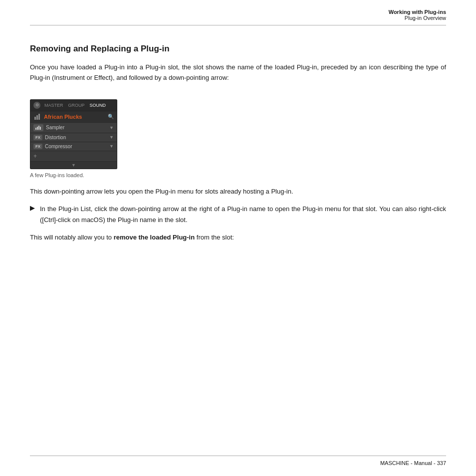 The height and width of the screenshot is (476, 476). What do you see at coordinates (76, 117) in the screenshot?
I see `plugin-name: African Plucks` at bounding box center [76, 117].